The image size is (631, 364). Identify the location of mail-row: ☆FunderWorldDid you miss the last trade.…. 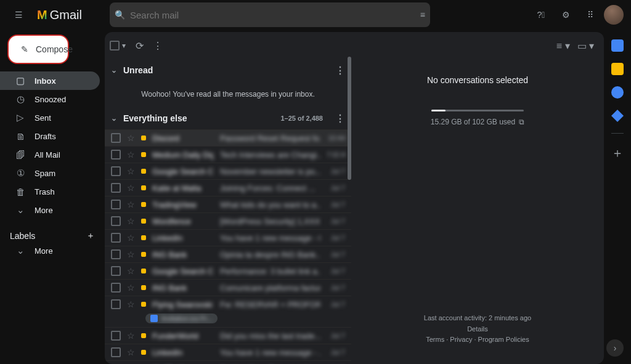
(228, 335).